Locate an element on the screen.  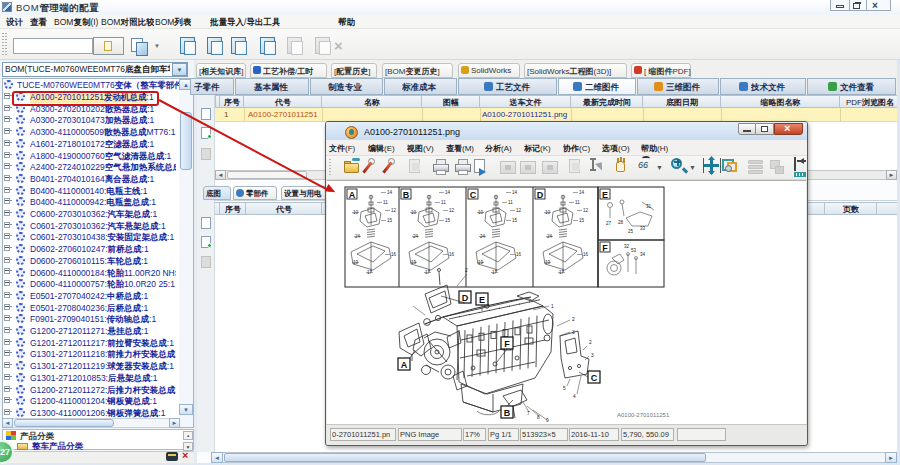
svg-text: A0100-2701011251 is located at coordinates (644, 415).